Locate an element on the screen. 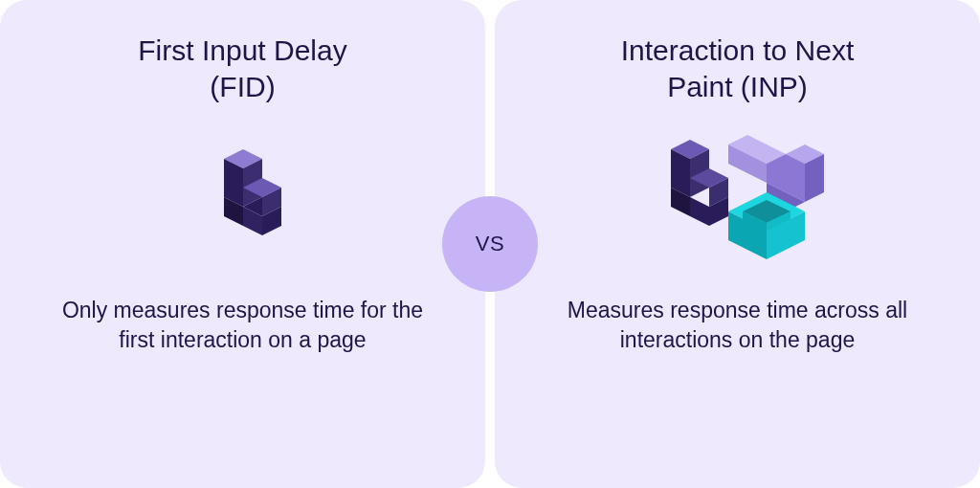 This screenshot has width=980, height=488. vs-label: VS is located at coordinates (490, 244).